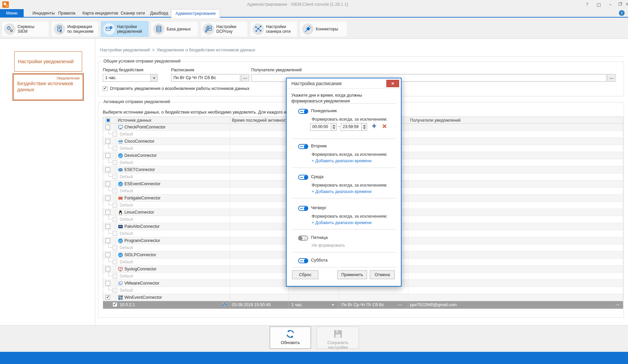  What do you see at coordinates (206, 78) in the screenshot?
I see `schedule-input: Пн Вт Ср Чт Пт Сб Вс` at bounding box center [206, 78].